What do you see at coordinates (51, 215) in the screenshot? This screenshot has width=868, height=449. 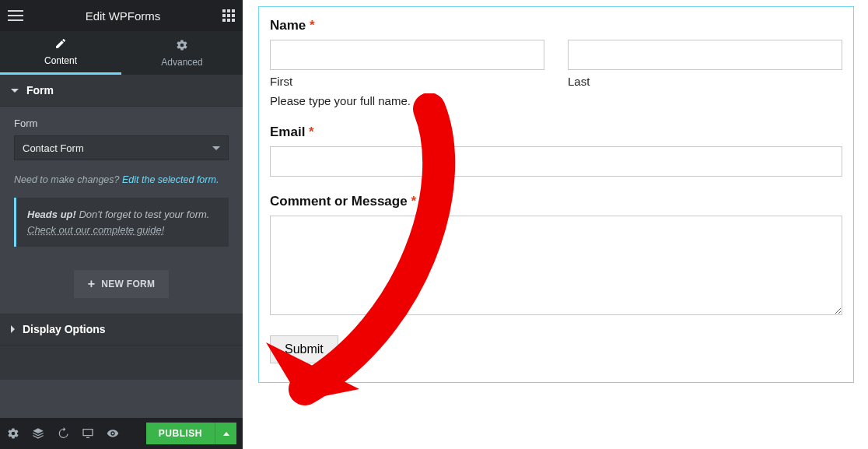 I see `callout-strong: Heads up!` at bounding box center [51, 215].